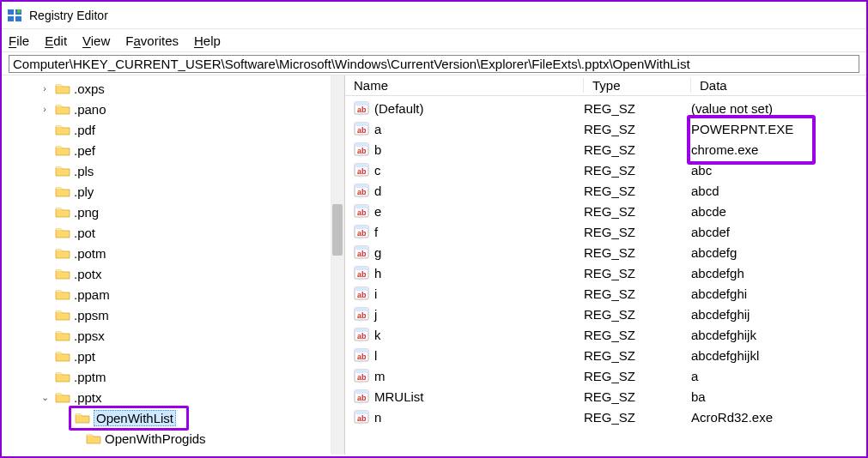 The height and width of the screenshot is (458, 868). What do you see at coordinates (191, 191) in the screenshot?
I see `tree-item: .ply` at bounding box center [191, 191].